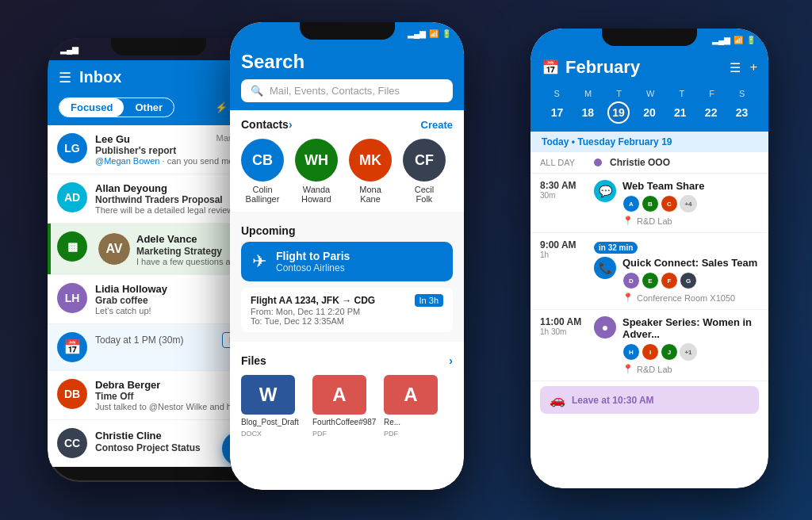  I want to click on attendee-s3: F, so click(669, 281).